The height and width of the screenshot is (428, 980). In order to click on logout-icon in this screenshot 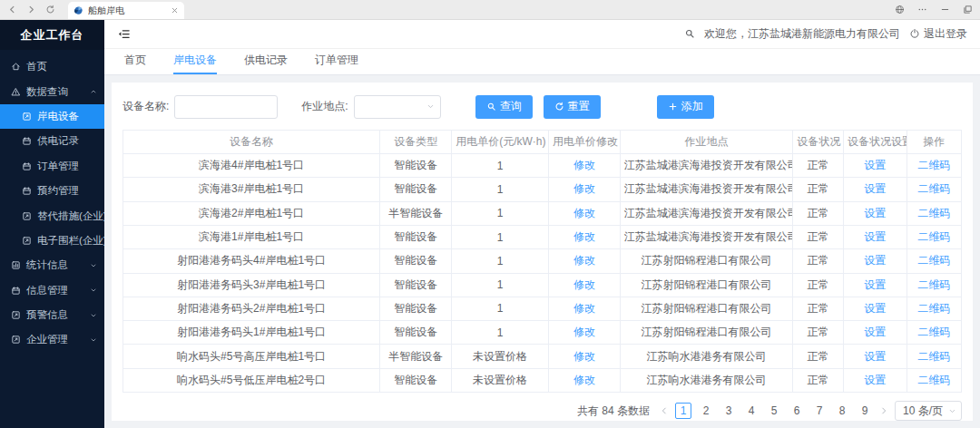, I will do `click(915, 34)`.